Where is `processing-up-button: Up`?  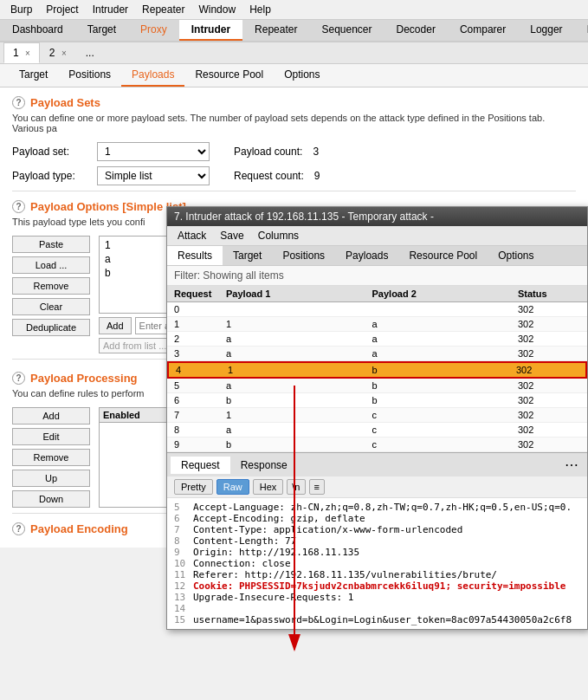
processing-up-button: Up is located at coordinates (51, 478).